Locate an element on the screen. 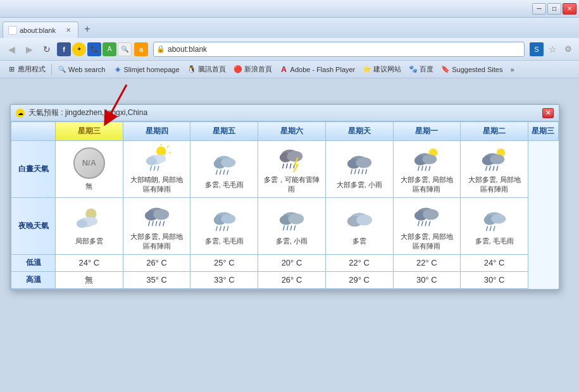 The image size is (579, 392). low-temp-3: 20° C is located at coordinates (292, 263).